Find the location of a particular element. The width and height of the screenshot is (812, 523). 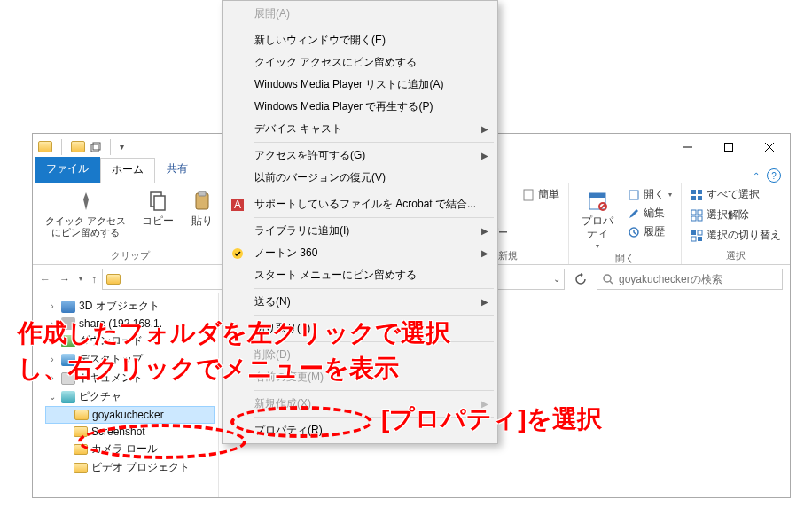

copy-button: コピー is located at coordinates (158, 208).